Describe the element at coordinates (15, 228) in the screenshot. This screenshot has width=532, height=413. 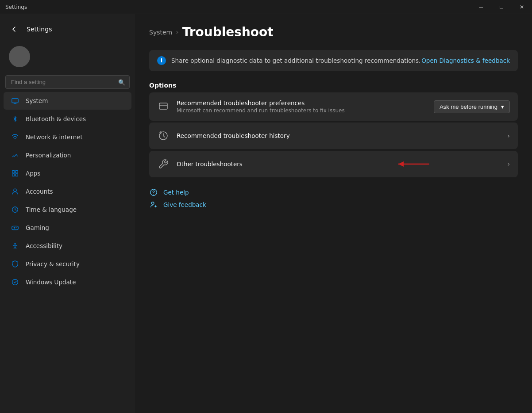
I see `gaming-icon` at that location.